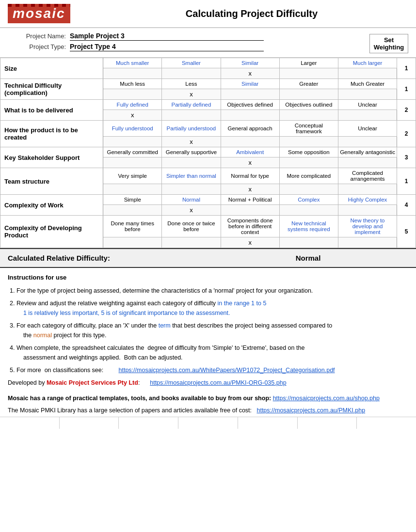  I want to click on x-cell-r1-c4, so click(368, 94).